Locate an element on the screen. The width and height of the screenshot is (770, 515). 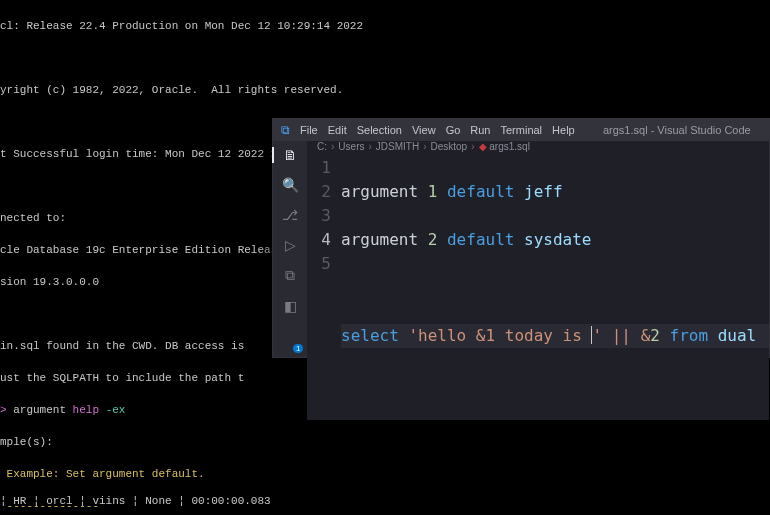
menu-edit: Edit is located at coordinates (338, 130).